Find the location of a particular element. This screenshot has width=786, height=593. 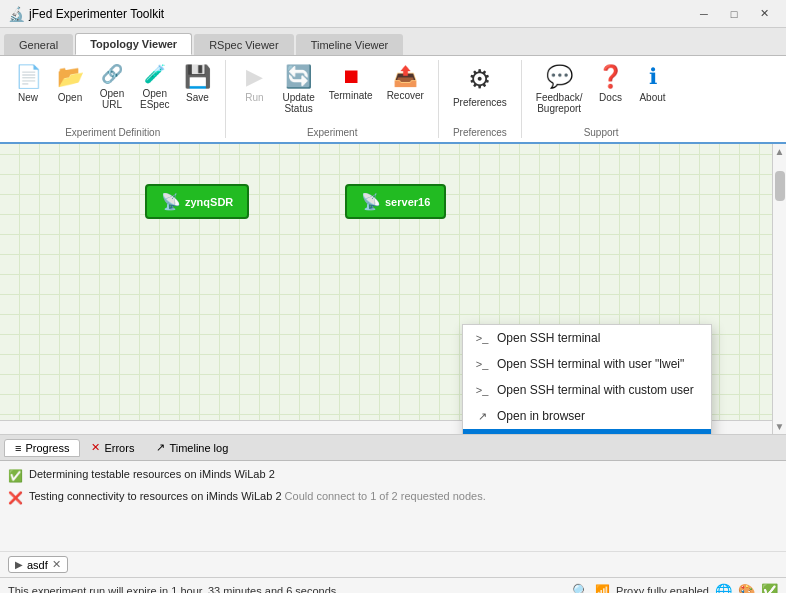

open-url-label: Open URL is located at coordinates (112, 99).